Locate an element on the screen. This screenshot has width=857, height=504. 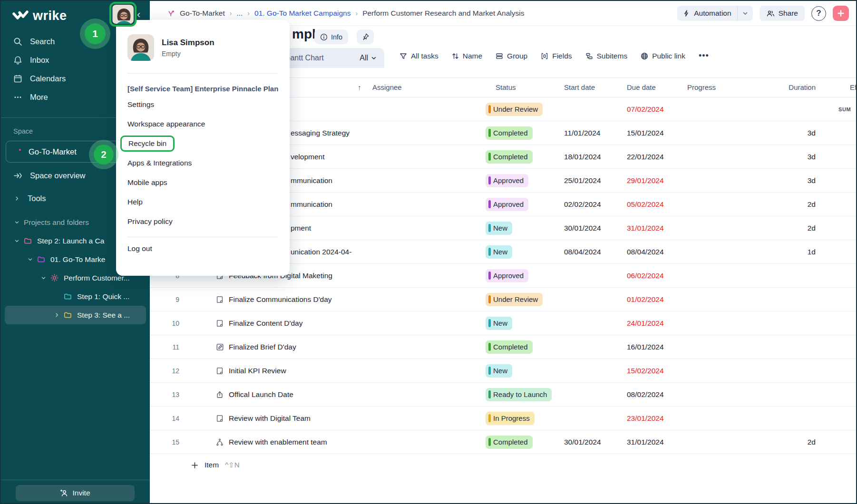
due-date: 29/01/2024 is located at coordinates (645, 181).